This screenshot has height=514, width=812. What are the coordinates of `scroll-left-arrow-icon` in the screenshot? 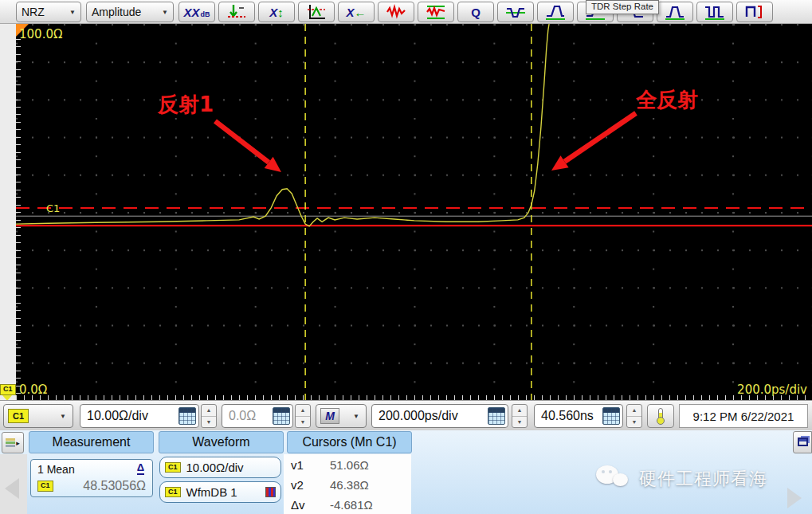 It's located at (12, 488).